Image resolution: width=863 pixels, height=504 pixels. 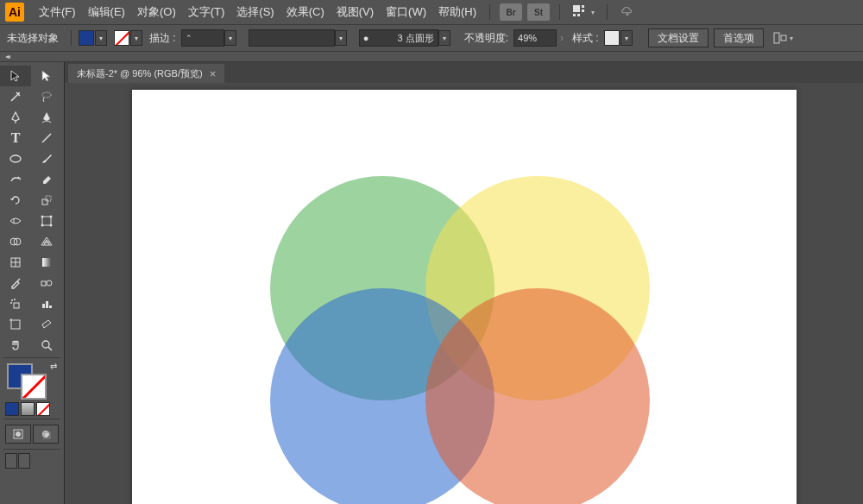 I want to click on draw-mode-row, so click(x=32, y=434).